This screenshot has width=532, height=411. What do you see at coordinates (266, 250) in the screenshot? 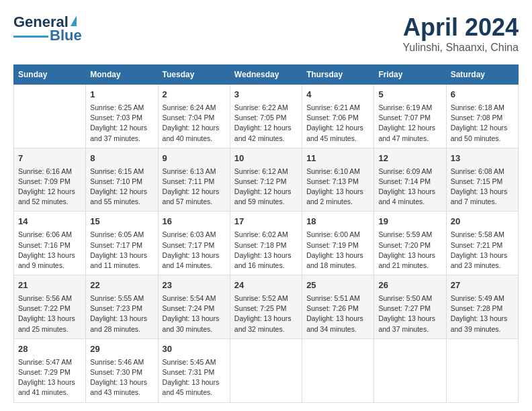
I see `day-info: Sunrise: 6:02 AM Sunset: 7:18 PM Dayligh…` at bounding box center [266, 250].